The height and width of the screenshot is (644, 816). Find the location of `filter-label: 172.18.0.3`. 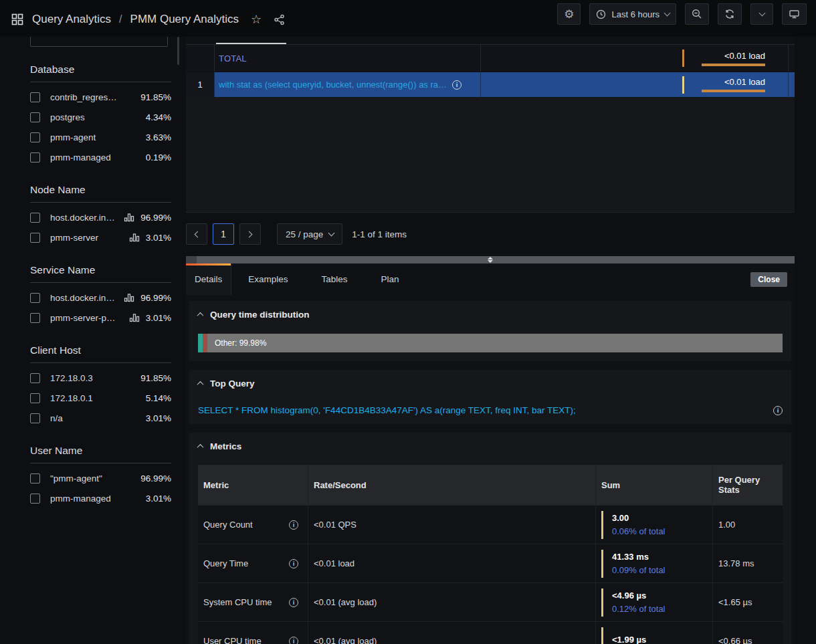

filter-label: 172.18.0.3 is located at coordinates (95, 379).